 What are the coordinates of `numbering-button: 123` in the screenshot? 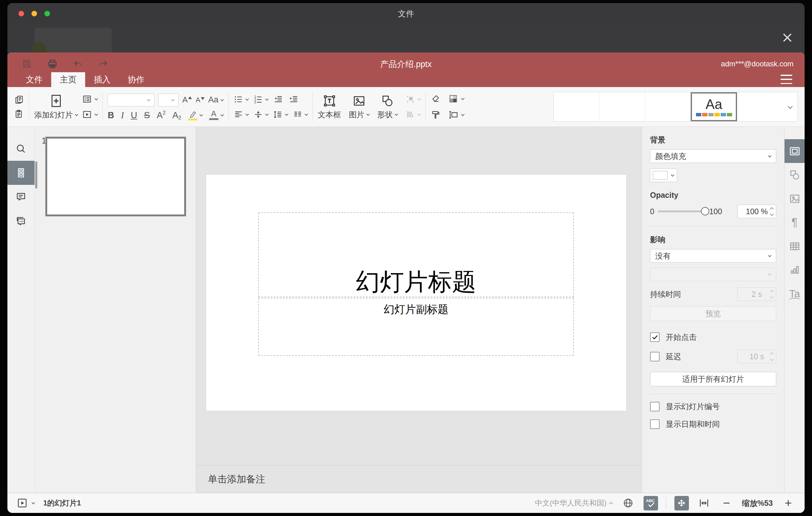 It's located at (261, 99).